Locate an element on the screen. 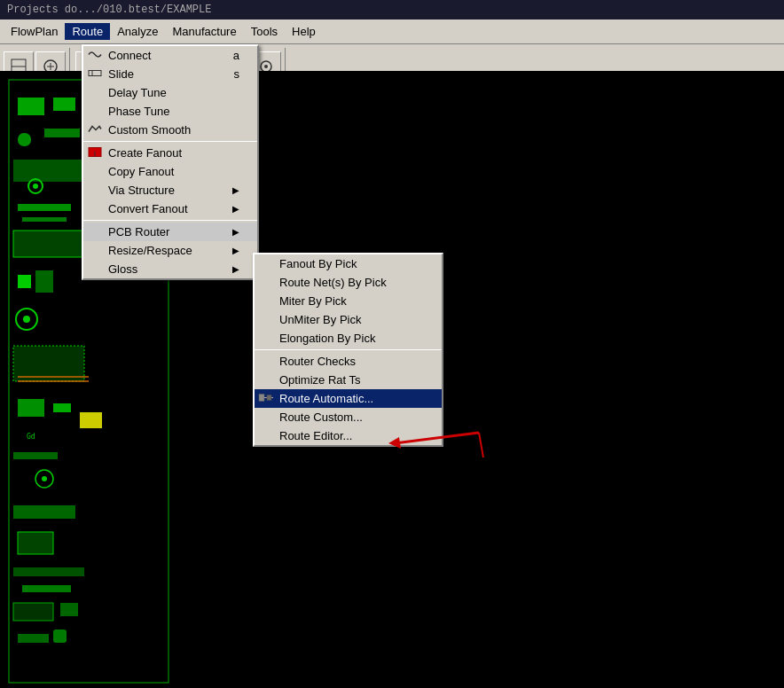  menu-icon-slide is located at coordinates (95, 74).